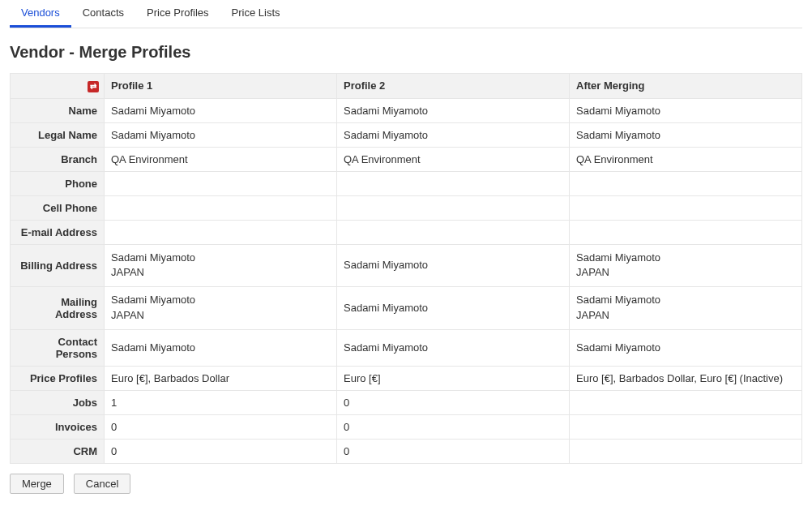  Describe the element at coordinates (104, 14) in the screenshot. I see `tab-contacts: Contacts` at that location.